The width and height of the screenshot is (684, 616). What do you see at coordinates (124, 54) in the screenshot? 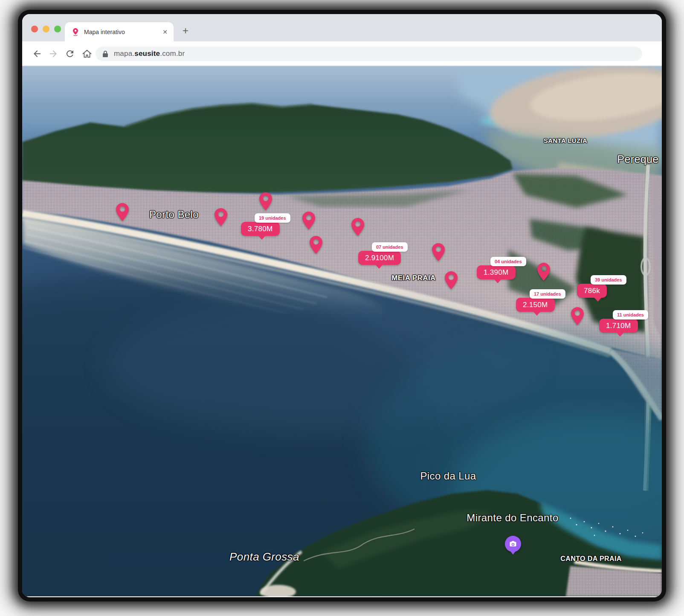
I see `url-prefix: mapa.` at bounding box center [124, 54].